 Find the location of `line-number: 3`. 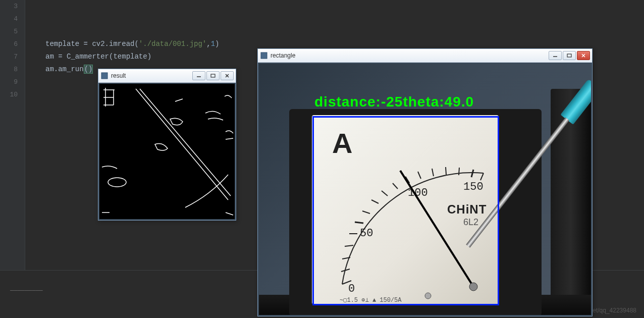

line-number: 3 is located at coordinates (12, 6).